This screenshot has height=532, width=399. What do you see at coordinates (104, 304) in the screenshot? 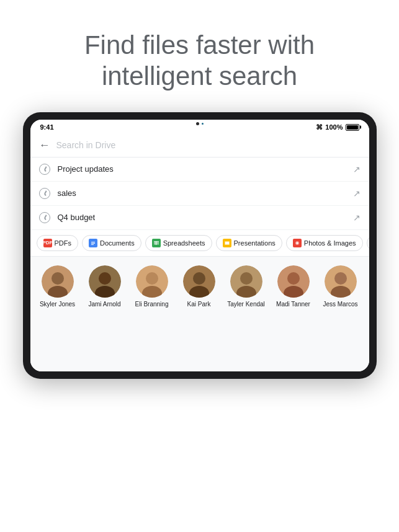
I see `person-name-2: Jami Arnold` at bounding box center [104, 304].